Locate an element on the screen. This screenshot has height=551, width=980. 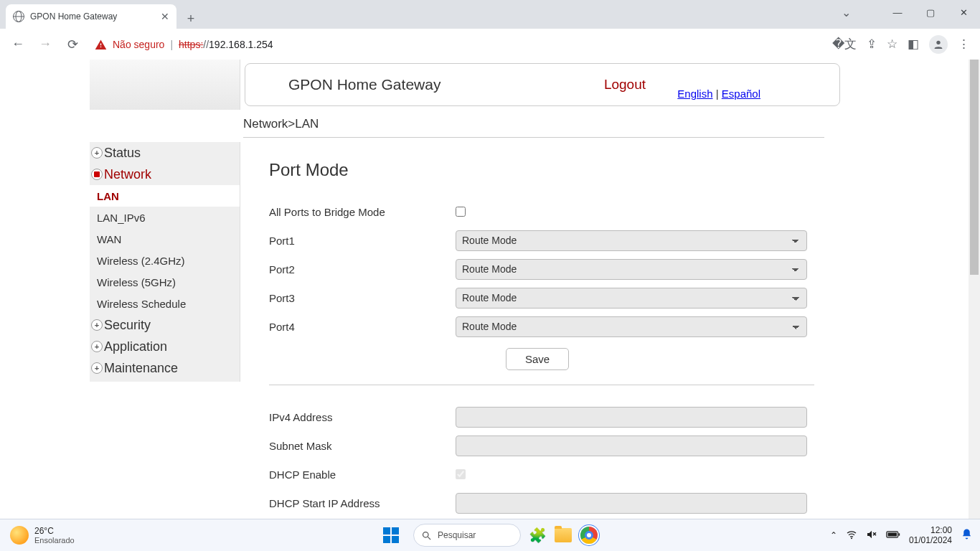
clock-date: 01/01/2024 is located at coordinates (930, 540).